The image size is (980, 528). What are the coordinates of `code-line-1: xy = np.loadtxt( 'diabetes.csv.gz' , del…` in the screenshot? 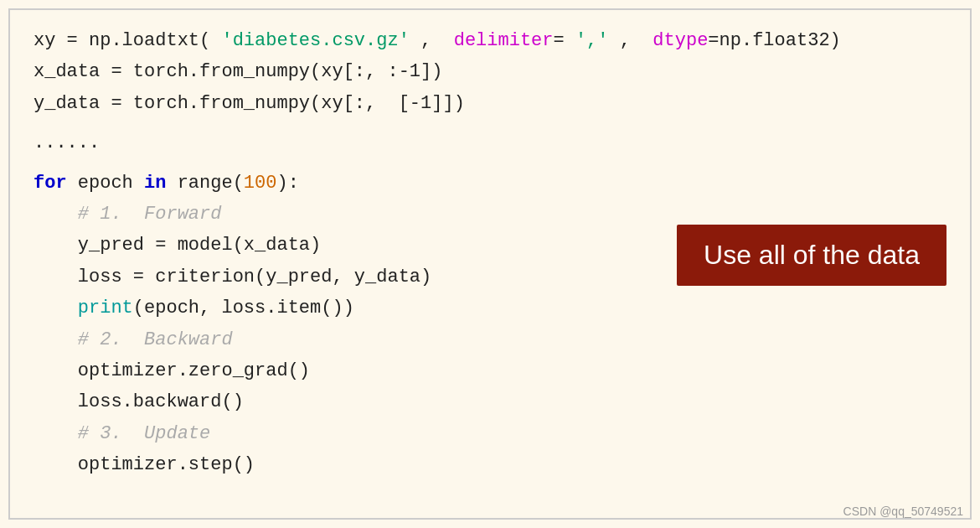 It's located at (490, 40).